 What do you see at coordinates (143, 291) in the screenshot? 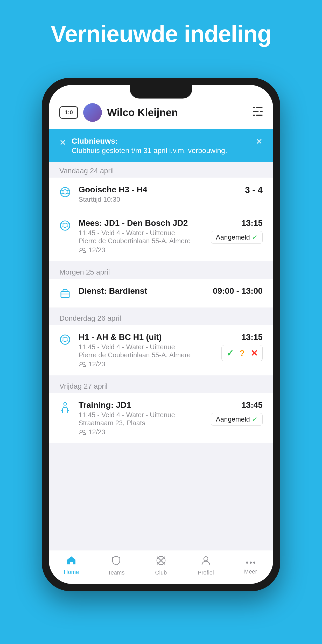
I see `event-bardienst-title: Dienst: Bardienst` at bounding box center [143, 291].